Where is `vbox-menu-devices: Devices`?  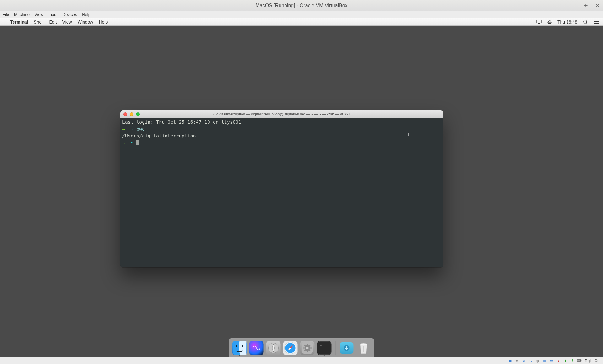 vbox-menu-devices: Devices is located at coordinates (70, 14).